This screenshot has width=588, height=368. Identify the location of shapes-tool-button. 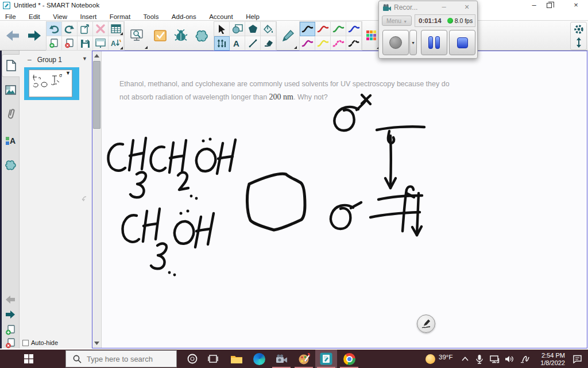
(238, 29).